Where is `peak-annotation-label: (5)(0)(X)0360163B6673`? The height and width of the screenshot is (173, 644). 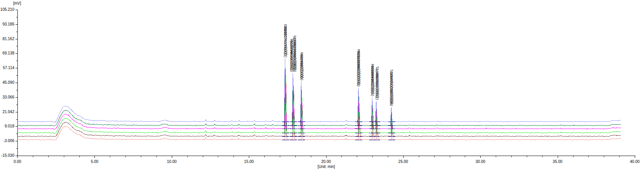
peak-annotation-label: (5)(0)(X)0360163B6673 is located at coordinates (295, 53).